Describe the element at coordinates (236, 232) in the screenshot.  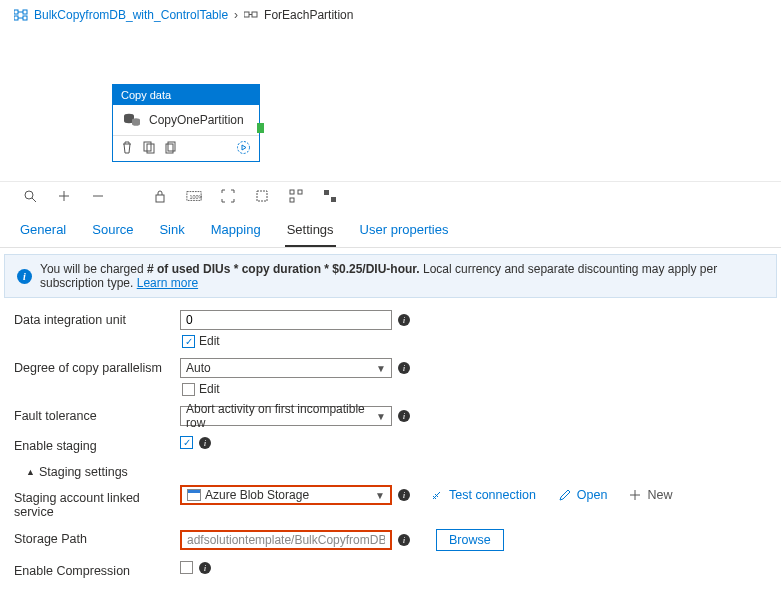
I see `tab-mapping: Mapping` at that location.